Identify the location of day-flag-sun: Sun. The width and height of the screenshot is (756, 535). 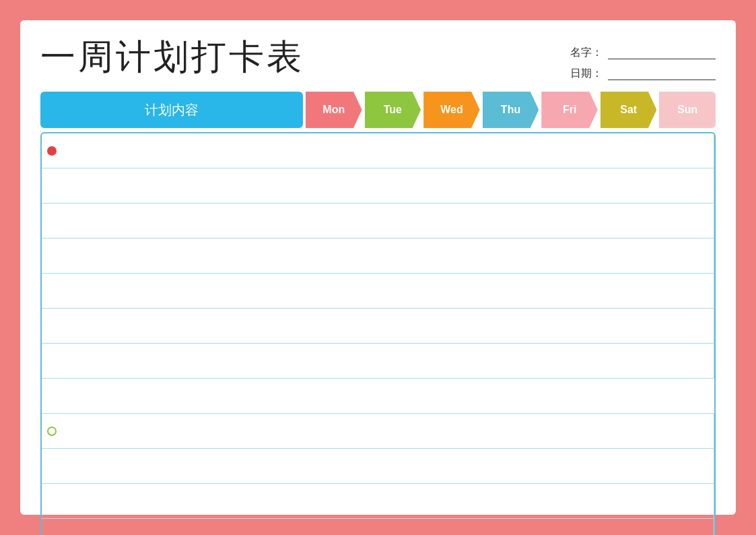
(687, 110).